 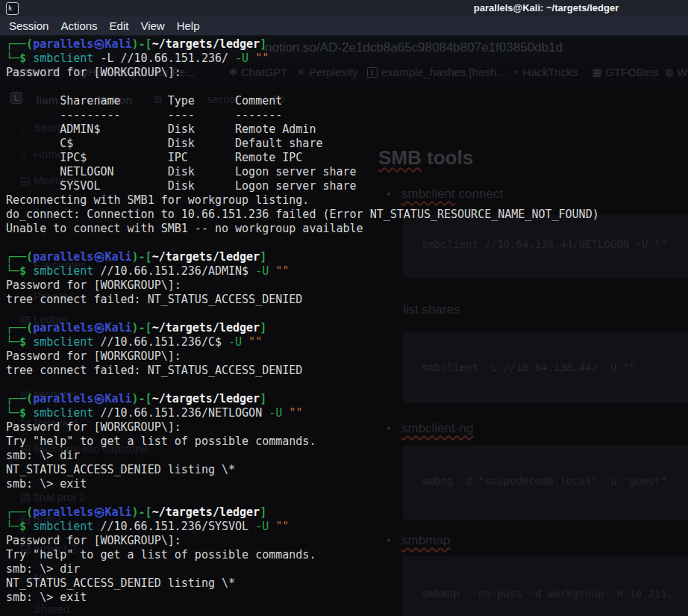 What do you see at coordinates (12, 9) in the screenshot?
I see `terminal-app-icon: k` at bounding box center [12, 9].